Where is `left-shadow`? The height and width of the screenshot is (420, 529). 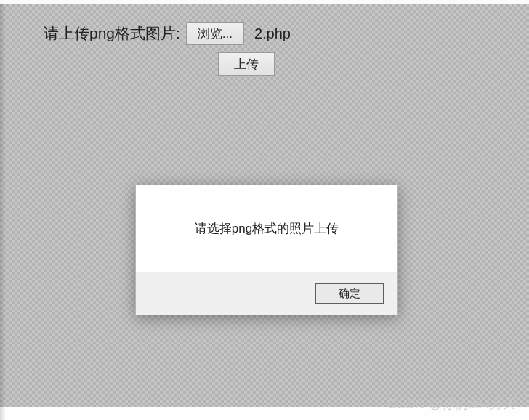
left-shadow is located at coordinates (3, 212).